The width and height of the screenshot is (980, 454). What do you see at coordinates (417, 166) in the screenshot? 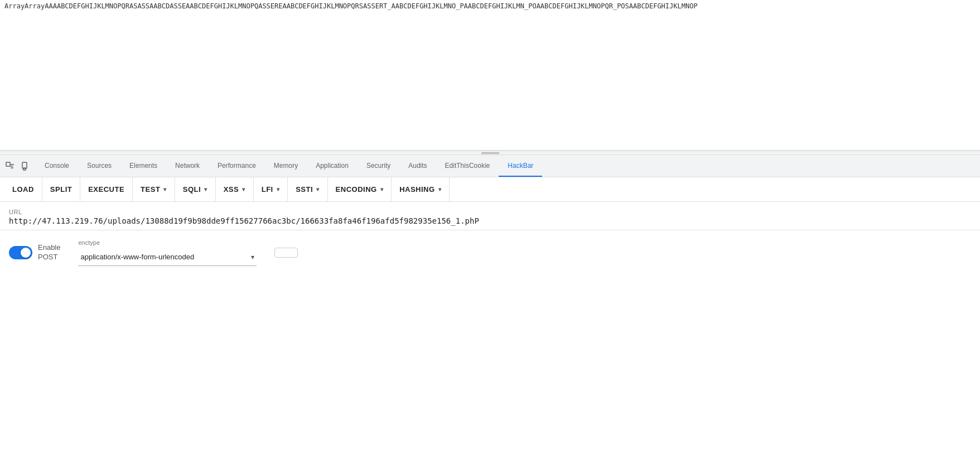
I see `tab-audits: Audits` at bounding box center [417, 166].